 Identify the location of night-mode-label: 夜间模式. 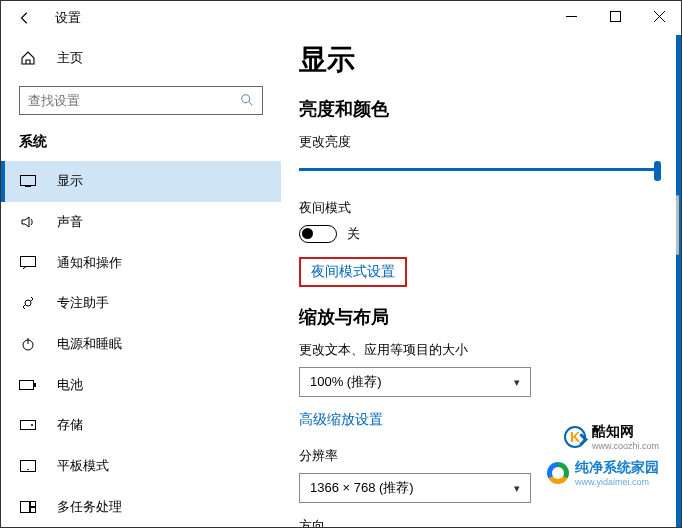
(480, 208).